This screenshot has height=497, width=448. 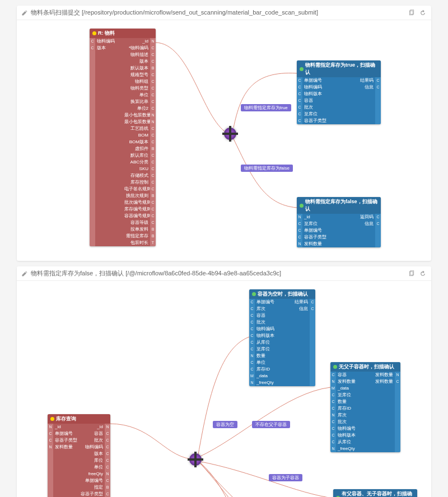 I want to click on node-parent-title: 有父容器、无子容器时，扫描确认, so click(x=375, y=493).